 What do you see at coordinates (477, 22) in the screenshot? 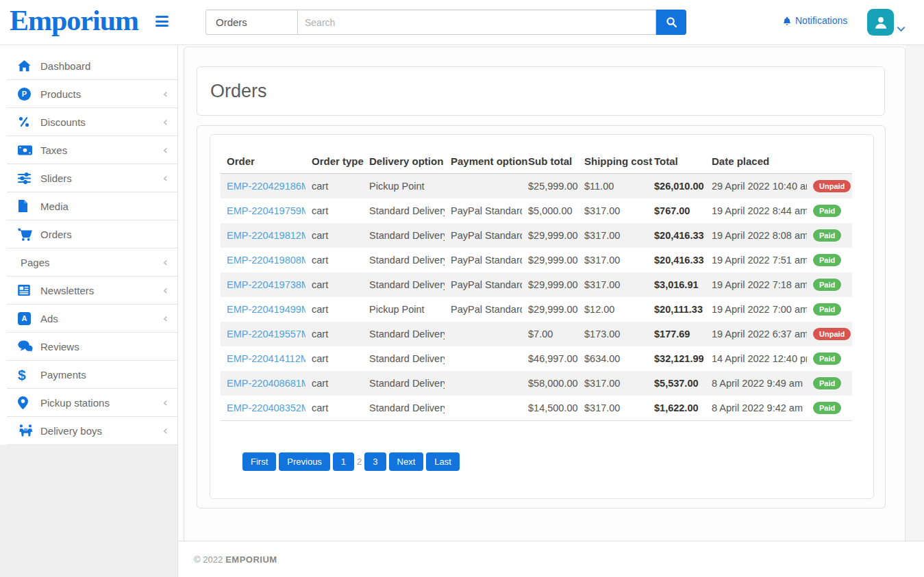
I see `search-input` at bounding box center [477, 22].